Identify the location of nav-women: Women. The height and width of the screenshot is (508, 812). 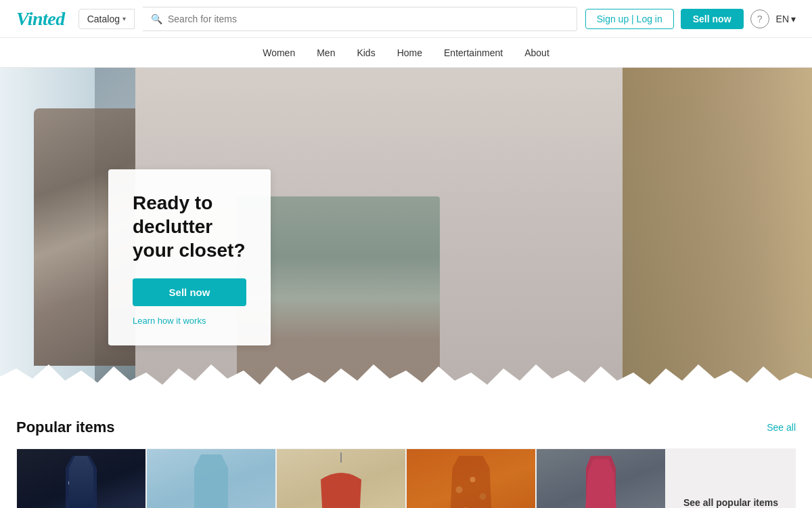
(279, 53).